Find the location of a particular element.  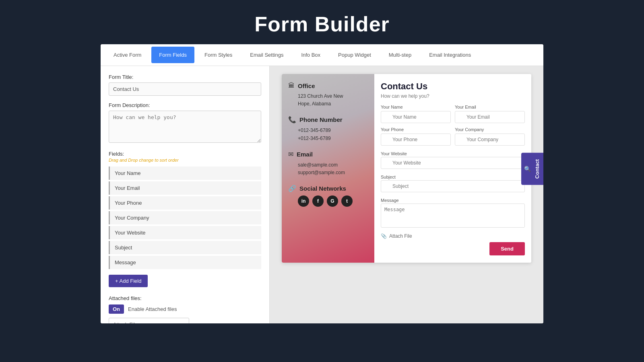

field-item-website: Your Website is located at coordinates (185, 232).